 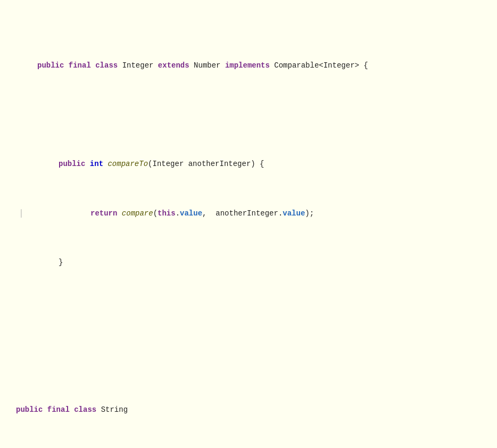 What do you see at coordinates (248, 312) in the screenshot?
I see `line-blank2` at bounding box center [248, 312].